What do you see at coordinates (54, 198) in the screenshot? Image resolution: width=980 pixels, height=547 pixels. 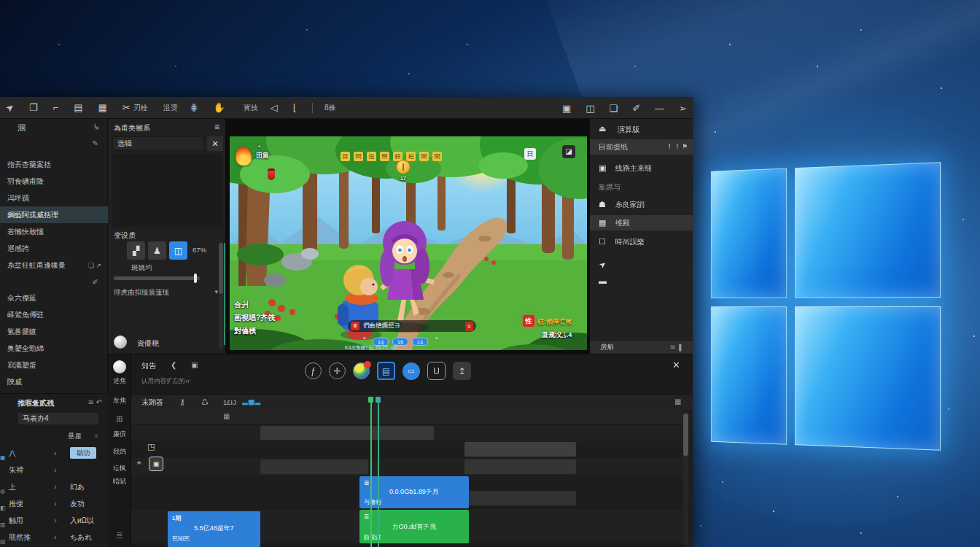 I see `sidebar-item: 冯坪蹟` at bounding box center [54, 198].